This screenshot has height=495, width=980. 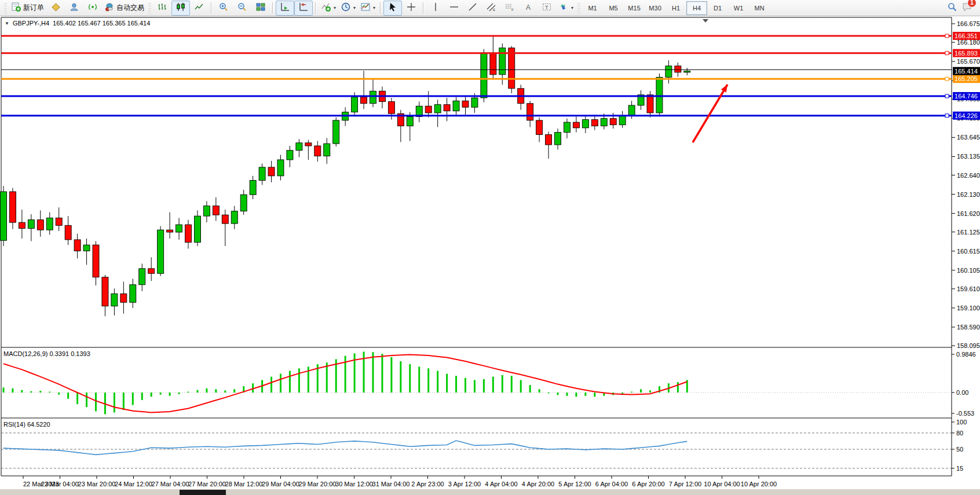 What do you see at coordinates (947, 96) in the screenshot?
I see `support-line-1-handle` at bounding box center [947, 96].